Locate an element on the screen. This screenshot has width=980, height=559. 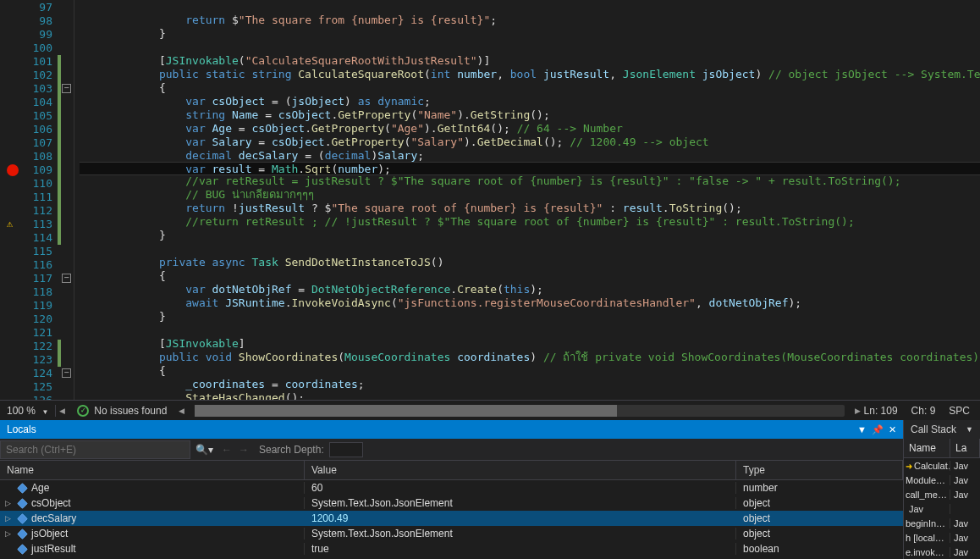
var-value: 1200.49 is located at coordinates (520, 518).